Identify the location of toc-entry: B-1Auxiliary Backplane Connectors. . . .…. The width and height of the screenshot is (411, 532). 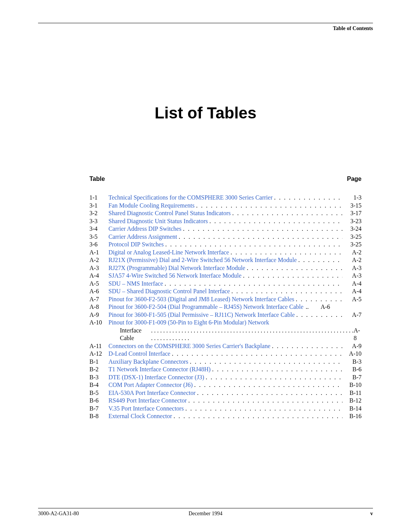
(225, 362).